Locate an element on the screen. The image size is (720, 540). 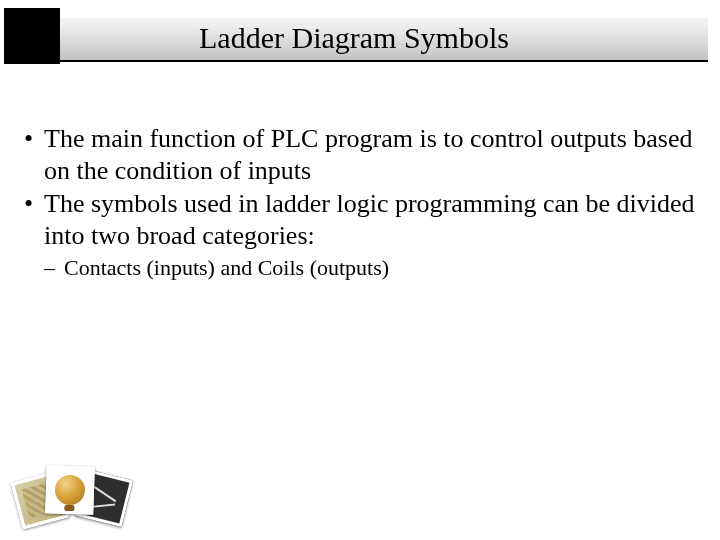
decorative-photo-stack is located at coordinates (71, 488).